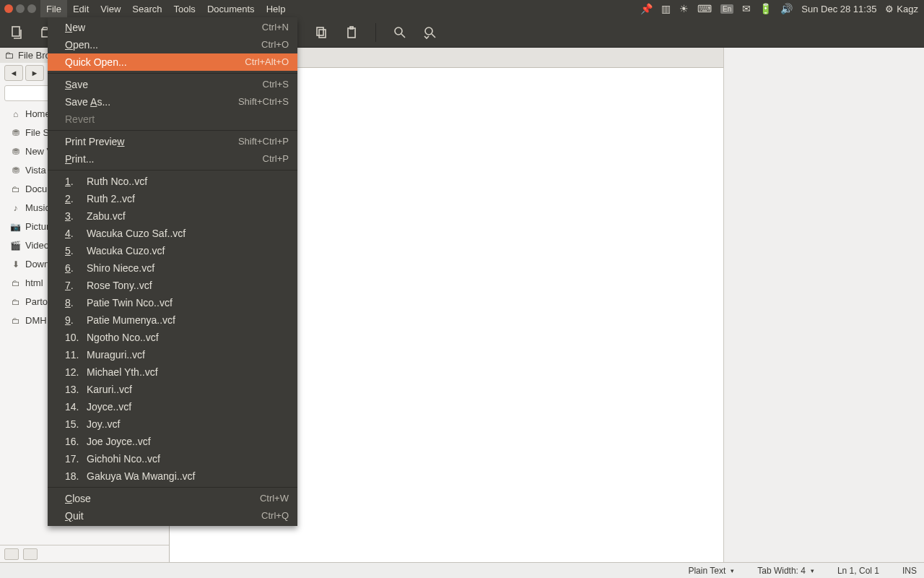 This screenshot has width=924, height=578. Describe the element at coordinates (173, 142) in the screenshot. I see `menu-item-print-preview: Print PreviewShift+Ctrl+P` at that location.